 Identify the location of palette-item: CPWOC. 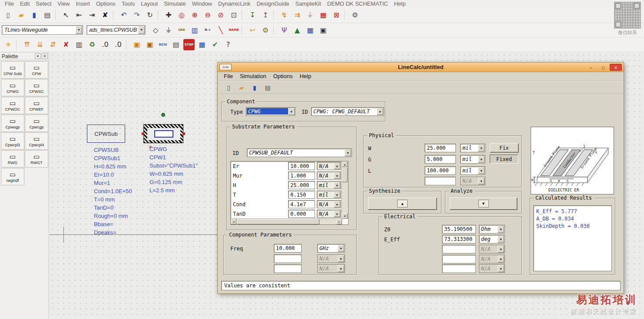
(13, 105).